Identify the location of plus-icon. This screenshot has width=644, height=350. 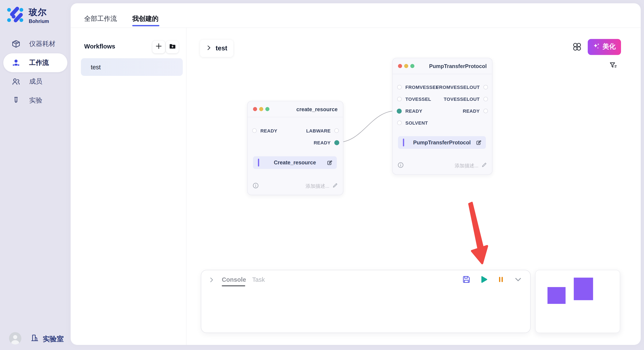
(159, 47).